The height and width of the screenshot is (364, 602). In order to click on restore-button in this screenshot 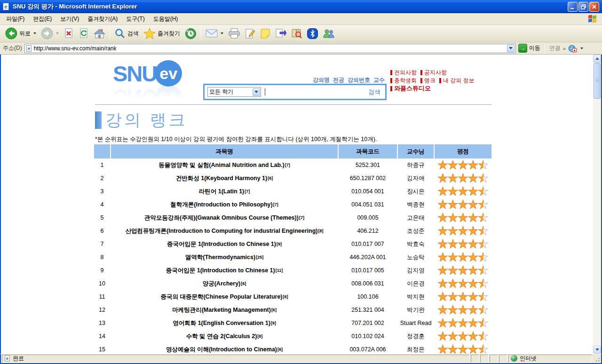, I will do `click(583, 7)`.